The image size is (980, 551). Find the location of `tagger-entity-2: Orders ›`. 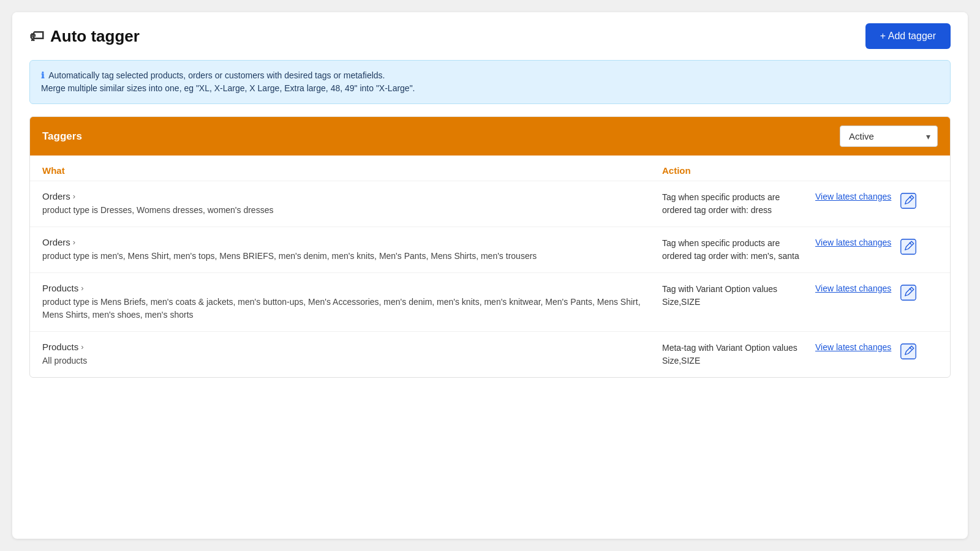

tagger-entity-2: Orders › is located at coordinates (346, 242).